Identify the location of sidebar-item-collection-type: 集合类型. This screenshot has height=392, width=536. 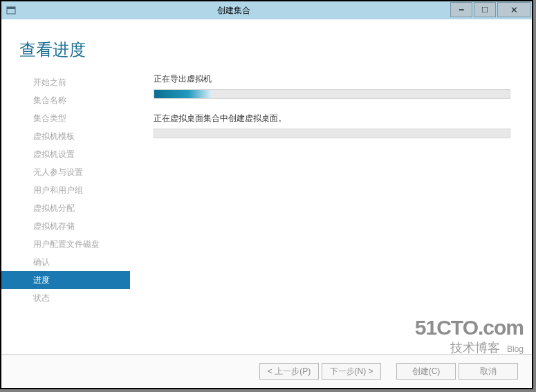
(66, 118).